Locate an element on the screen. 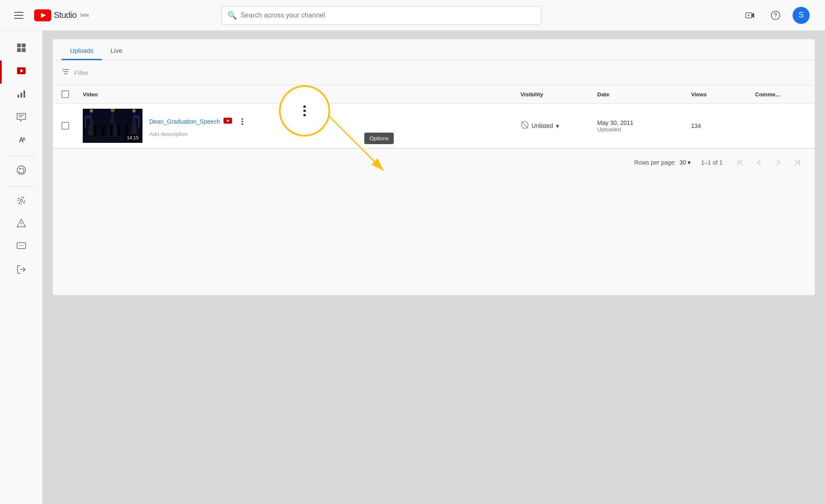 The height and width of the screenshot is (504, 825). studio-label: Studio is located at coordinates (65, 15).